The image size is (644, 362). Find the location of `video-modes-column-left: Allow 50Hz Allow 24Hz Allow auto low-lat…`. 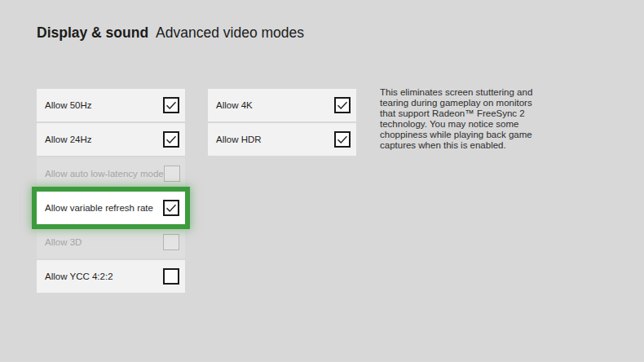

video-modes-column-left: Allow 50Hz Allow 24Hz Allow auto low-lat… is located at coordinates (111, 192).